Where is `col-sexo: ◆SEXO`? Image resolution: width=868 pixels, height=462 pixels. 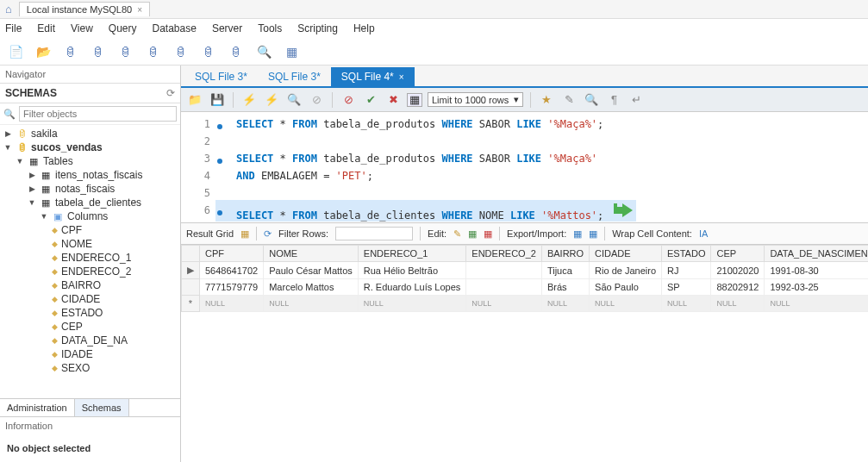 col-sexo: ◆SEXO is located at coordinates (90, 368).